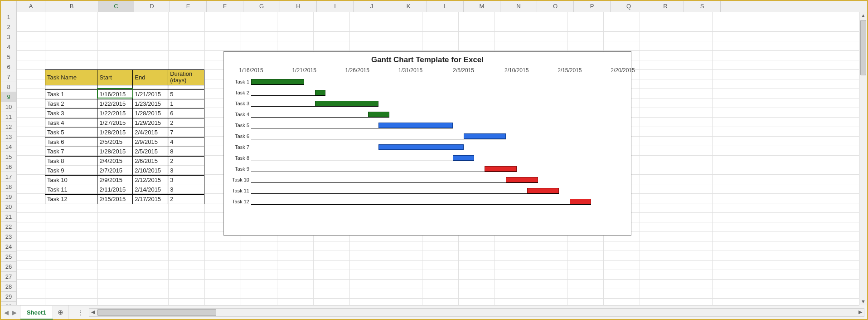 Image resolution: width=868 pixels, height=320 pixels. What do you see at coordinates (115, 94) in the screenshot?
I see `cell-start: 1/16/2015` at bounding box center [115, 94].